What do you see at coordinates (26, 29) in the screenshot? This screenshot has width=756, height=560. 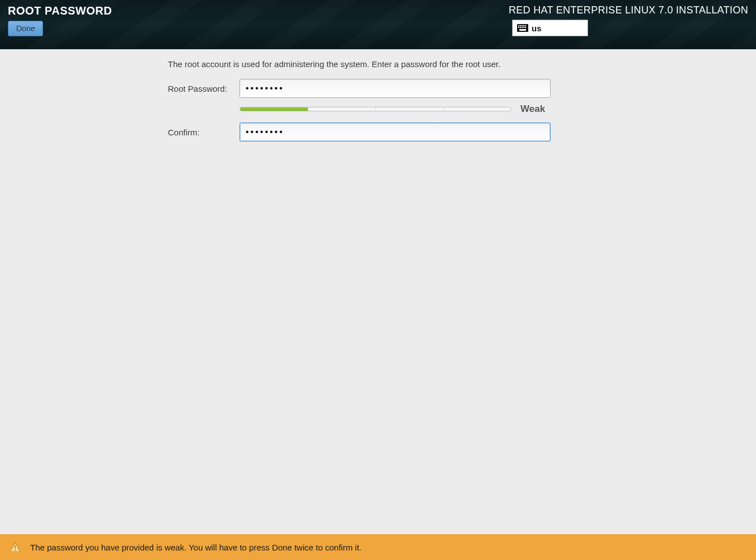 I see `done-button: Done` at bounding box center [26, 29].